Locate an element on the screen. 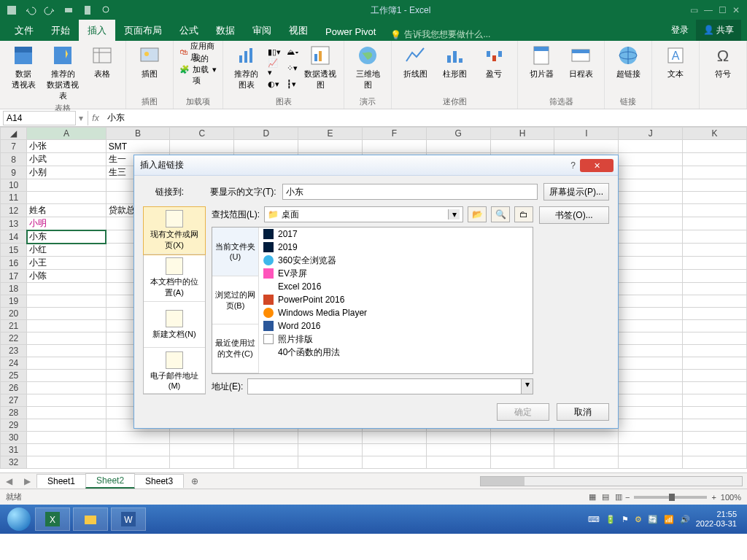 This screenshot has height=560, width=747. list-item: Windows Media Player is located at coordinates (395, 313).